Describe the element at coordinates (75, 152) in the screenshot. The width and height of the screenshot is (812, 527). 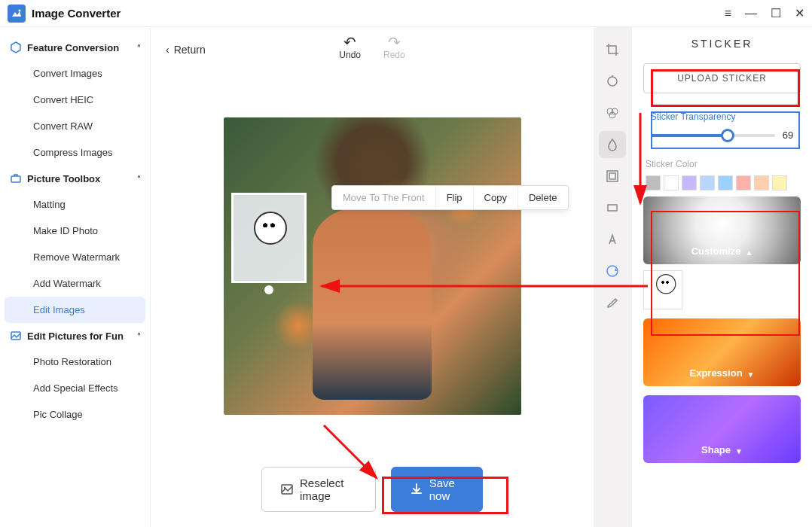
I see `sidebar-item-compress-images: Compress Images` at that location.